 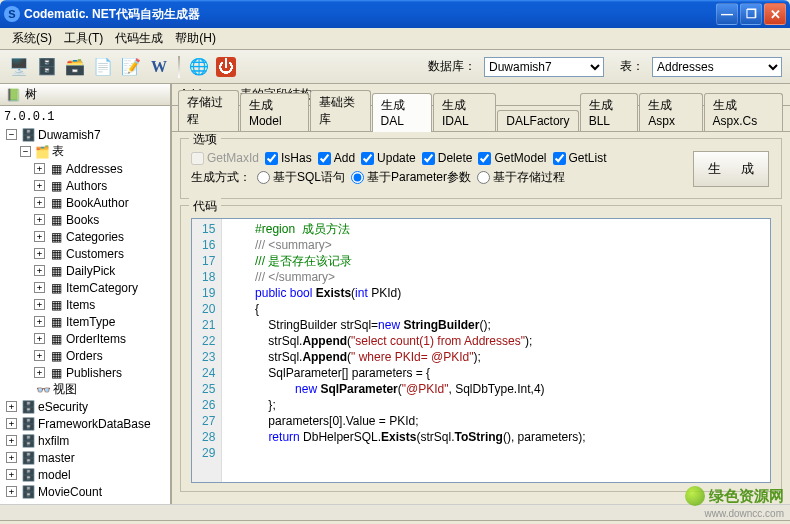 What do you see at coordinates (85, 288) in the screenshot?
I see `tree-table-item: +▦ItemCategory` at bounding box center [85, 288].